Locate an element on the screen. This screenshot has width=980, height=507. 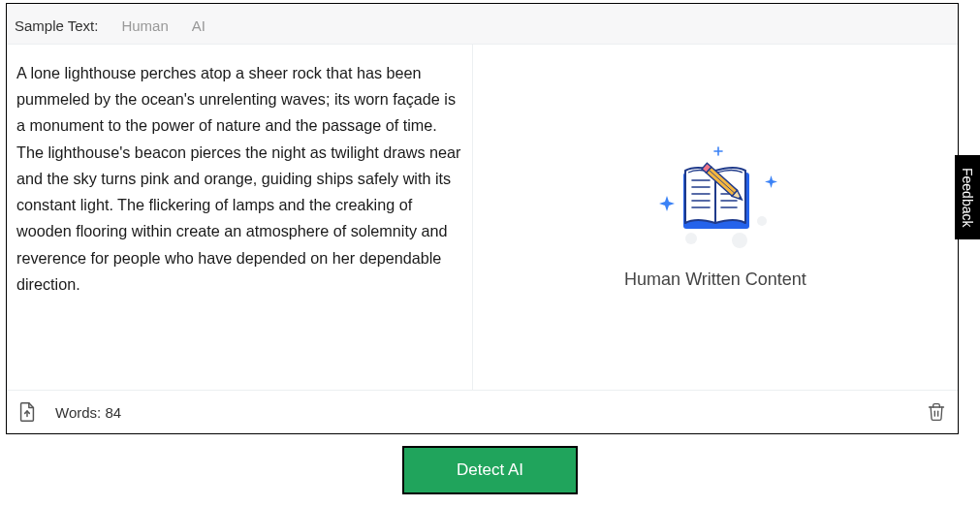
result-caption: Human Written Content is located at coordinates (715, 279).